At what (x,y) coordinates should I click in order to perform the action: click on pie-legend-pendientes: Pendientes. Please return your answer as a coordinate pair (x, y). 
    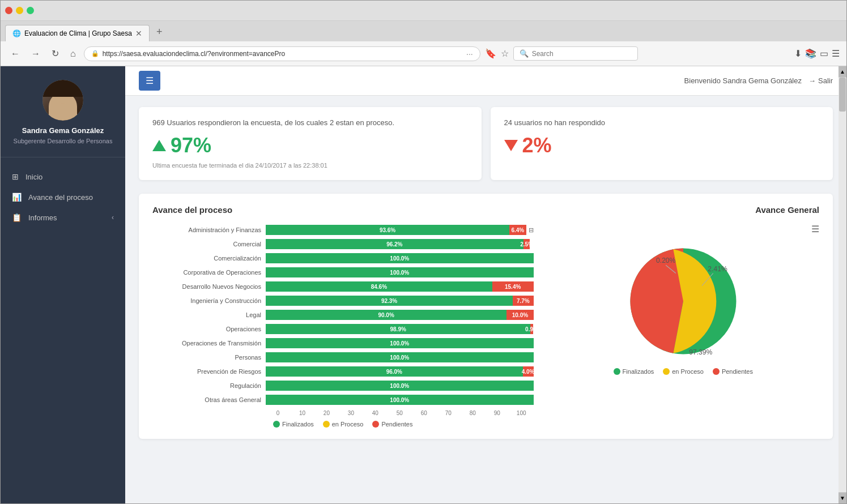
    Looking at the image, I should click on (733, 371).